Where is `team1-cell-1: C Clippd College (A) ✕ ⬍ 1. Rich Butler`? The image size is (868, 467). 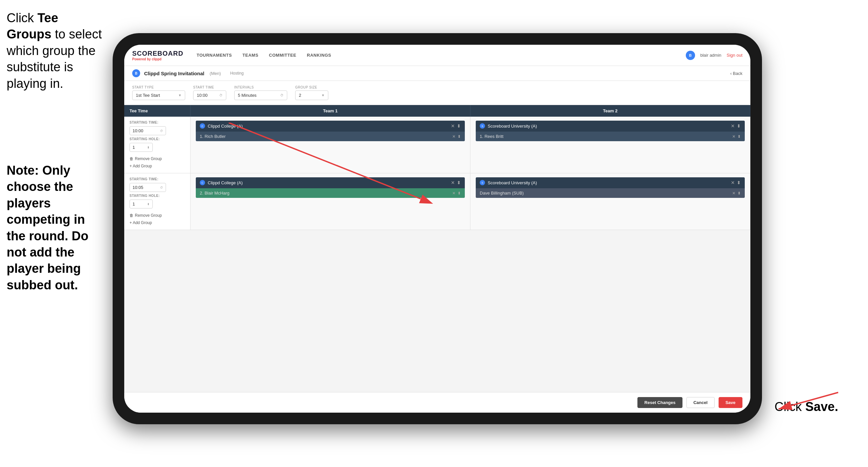
team1-cell-1: C Clippd College (A) ✕ ⬍ 1. Rich Butler is located at coordinates (330, 145).